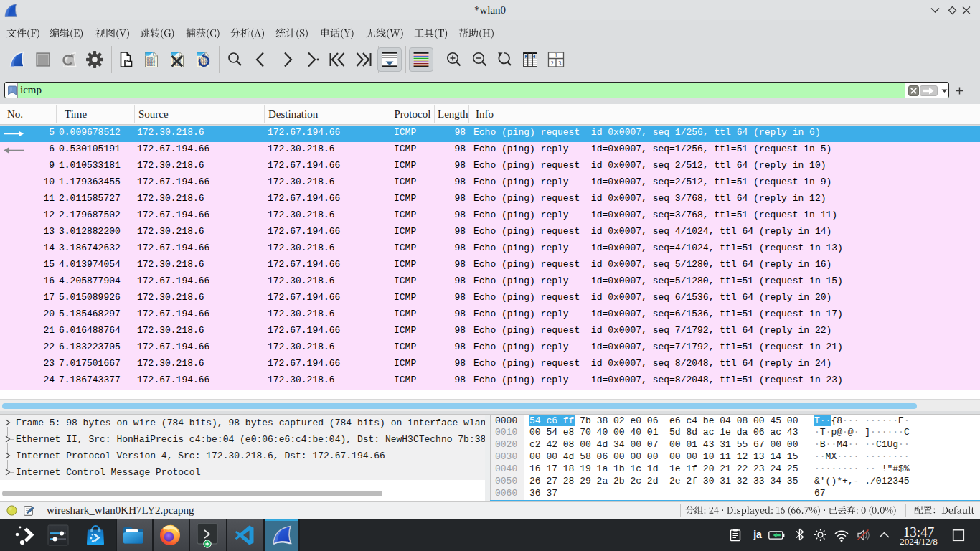 The height and width of the screenshot is (551, 980). I want to click on svg-text: 2, so click(552, 63).